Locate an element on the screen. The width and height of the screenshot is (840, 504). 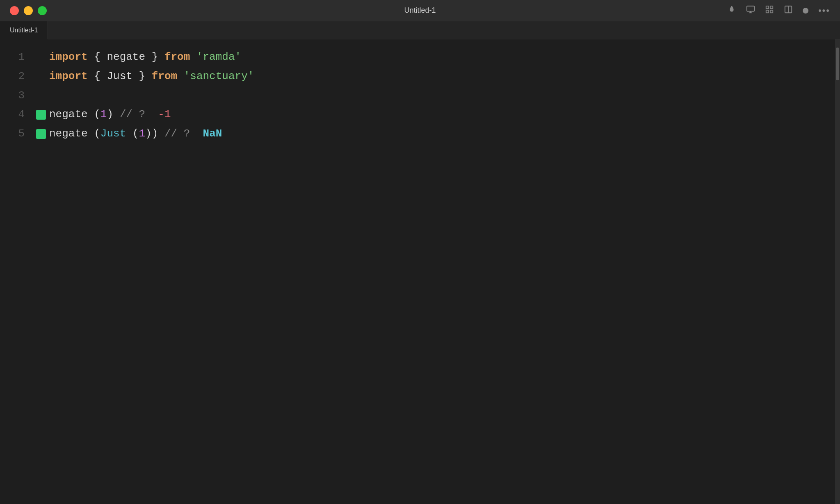
more-icon: ••• is located at coordinates (824, 11).